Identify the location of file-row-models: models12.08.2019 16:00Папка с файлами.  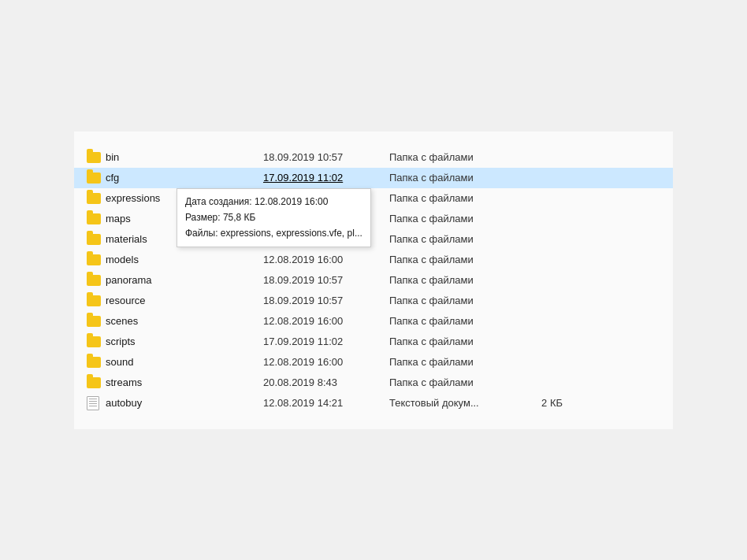
(374, 260).